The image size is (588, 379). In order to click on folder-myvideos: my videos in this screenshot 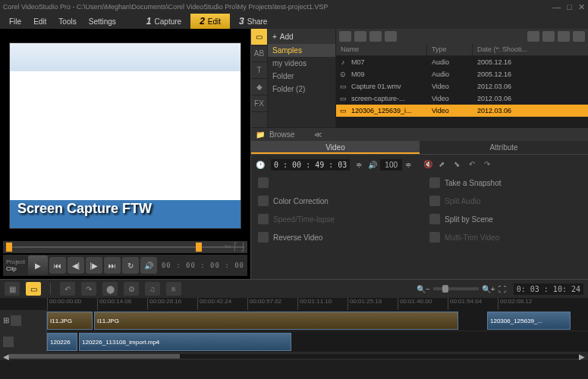, I will do `click(302, 64)`.